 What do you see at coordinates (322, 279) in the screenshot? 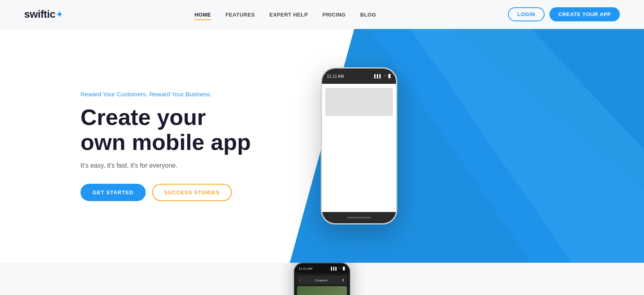
I see `phone2-mockup: 11:11 AM ▌▌▌ ◠ ▊ ‹ Coupons ⬆ ‹ 10%` at bounding box center [322, 279].